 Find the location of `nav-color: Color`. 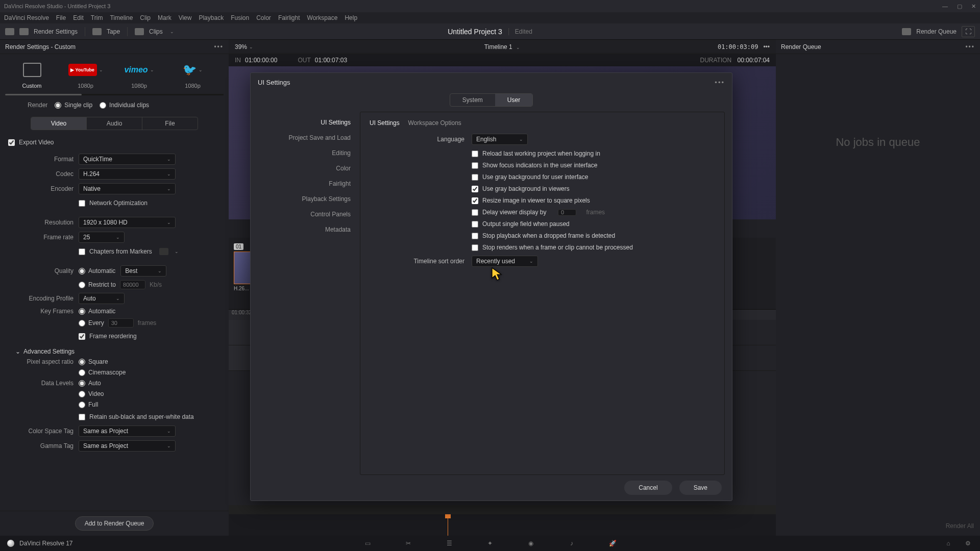

nav-color: Color is located at coordinates (309, 168).